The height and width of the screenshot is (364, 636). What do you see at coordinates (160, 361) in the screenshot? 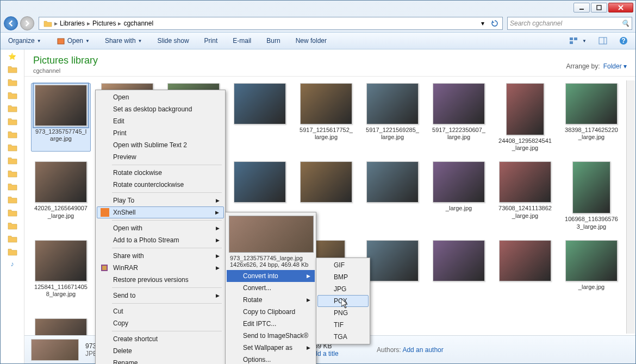
I see `menu-item: Rename` at bounding box center [160, 361].